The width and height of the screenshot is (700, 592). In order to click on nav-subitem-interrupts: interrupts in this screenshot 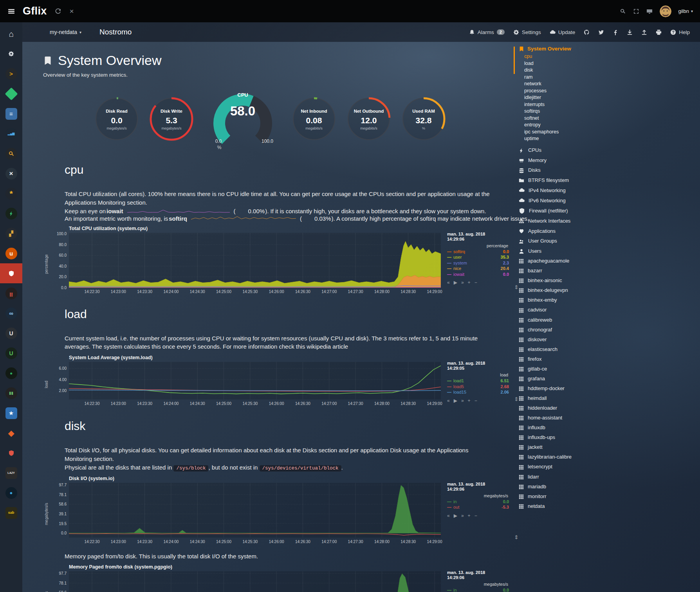, I will do `click(574, 105)`.